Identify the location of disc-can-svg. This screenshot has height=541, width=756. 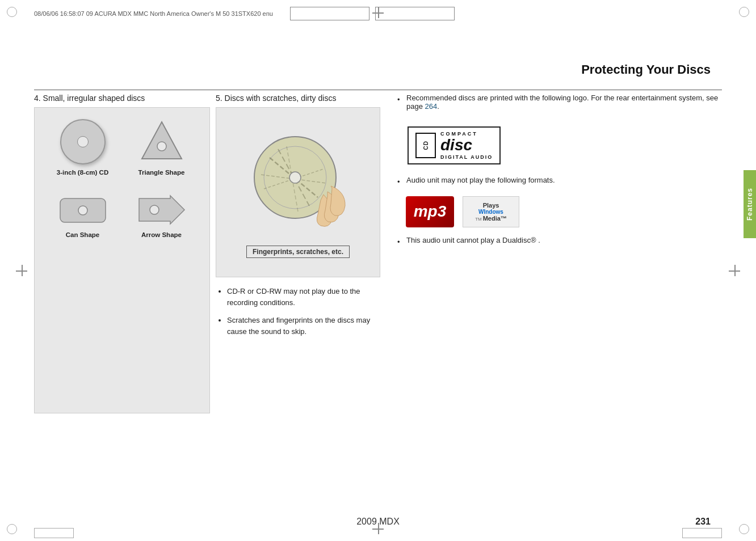
(83, 210).